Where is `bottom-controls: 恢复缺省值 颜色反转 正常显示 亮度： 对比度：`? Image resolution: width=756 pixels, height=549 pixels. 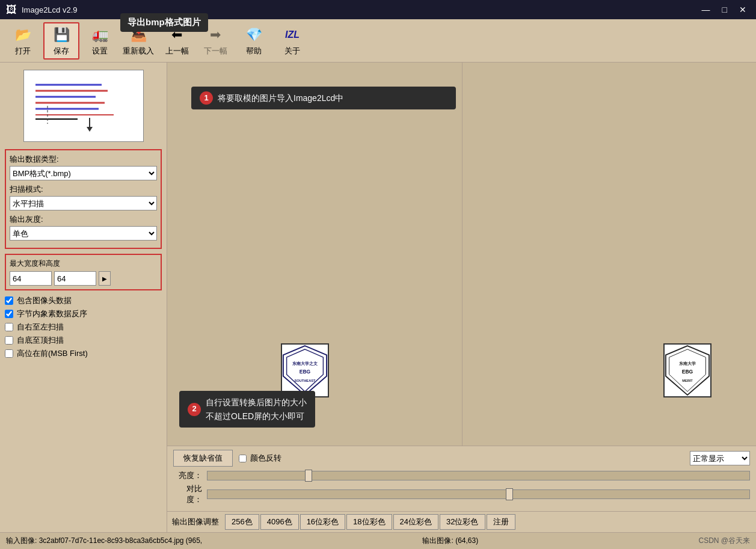
bottom-controls: 恢复缺省值 颜色反转 正常显示 亮度： 对比度： is located at coordinates (462, 479).